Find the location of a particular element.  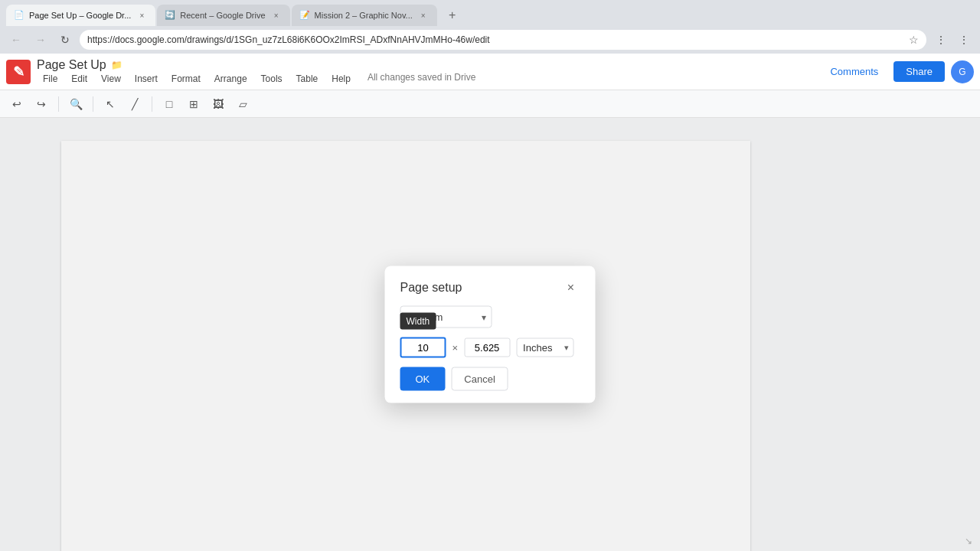

ok-button: OK is located at coordinates (423, 380).